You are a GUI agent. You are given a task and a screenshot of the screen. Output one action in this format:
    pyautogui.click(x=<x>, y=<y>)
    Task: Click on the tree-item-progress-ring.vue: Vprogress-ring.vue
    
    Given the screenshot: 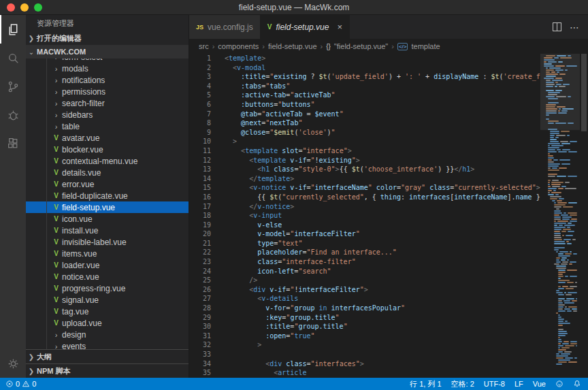 What is the action you would take?
    pyautogui.click(x=108, y=289)
    